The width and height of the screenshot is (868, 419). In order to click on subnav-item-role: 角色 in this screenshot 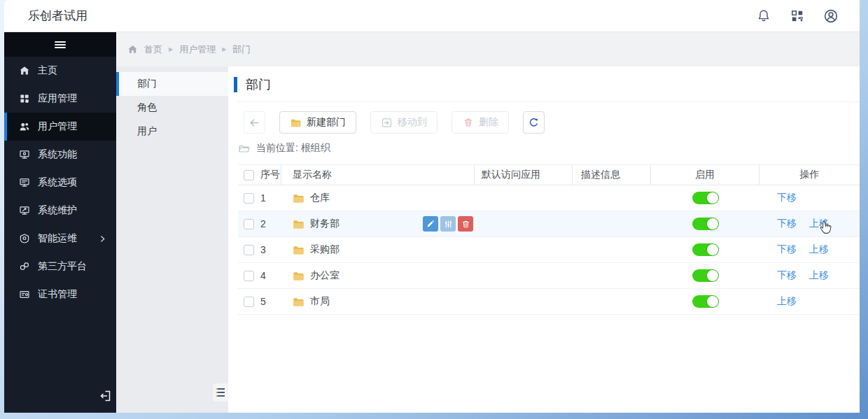, I will do `click(172, 108)`.